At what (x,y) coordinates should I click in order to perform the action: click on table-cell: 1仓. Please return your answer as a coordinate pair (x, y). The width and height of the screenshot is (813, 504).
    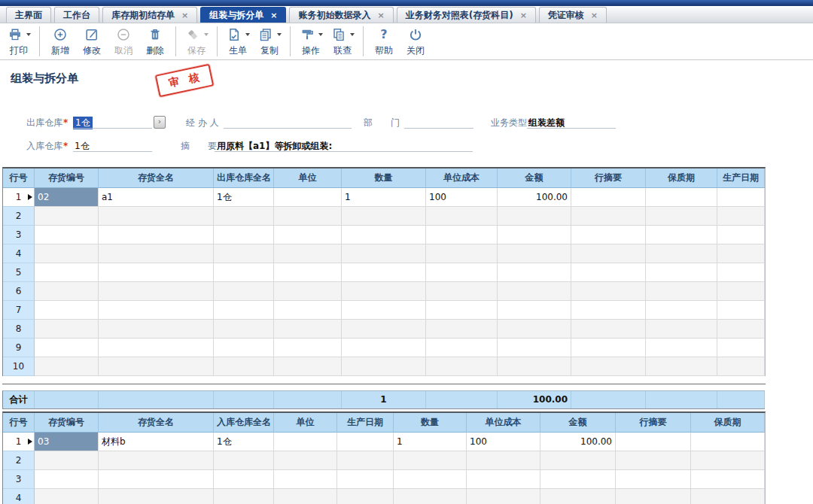
    Looking at the image, I should click on (244, 197).